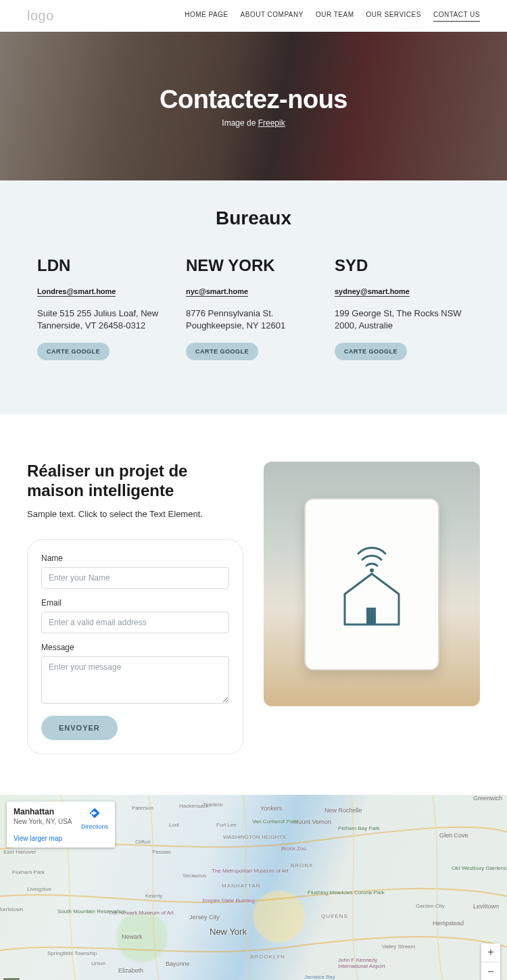 The width and height of the screenshot is (507, 980). I want to click on main-nav: HOME PAGE ABOUT COMPANY OUR TEAM OUR SER…, so click(333, 16).